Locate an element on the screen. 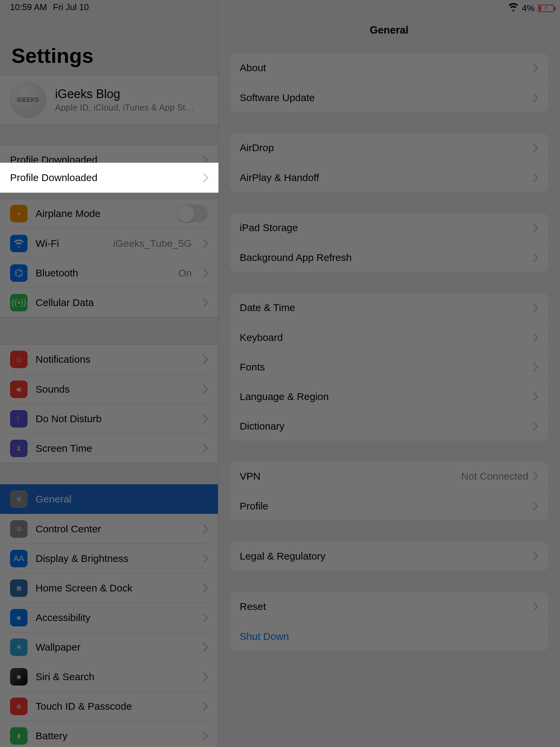  airdrop-row: AirDrop is located at coordinates (389, 148).